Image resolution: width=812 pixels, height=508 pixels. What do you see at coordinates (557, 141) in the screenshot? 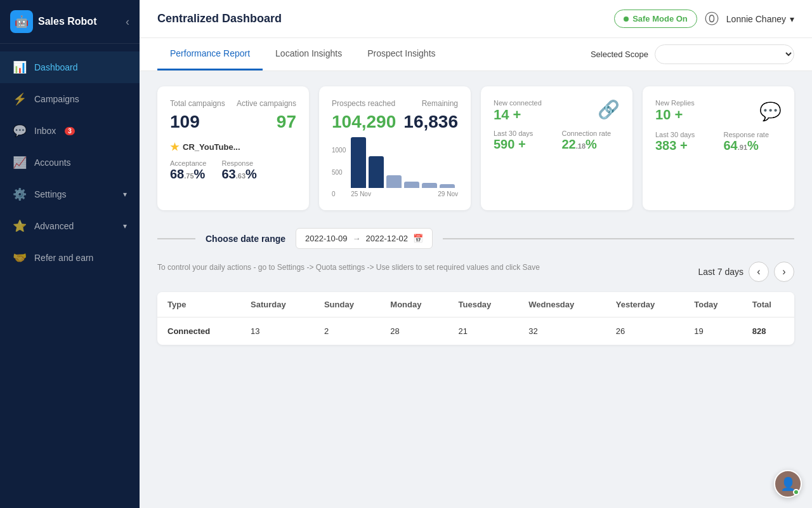
I see `connection-values: Last 30 days 590 + Connection rate 22.18…` at bounding box center [557, 141].